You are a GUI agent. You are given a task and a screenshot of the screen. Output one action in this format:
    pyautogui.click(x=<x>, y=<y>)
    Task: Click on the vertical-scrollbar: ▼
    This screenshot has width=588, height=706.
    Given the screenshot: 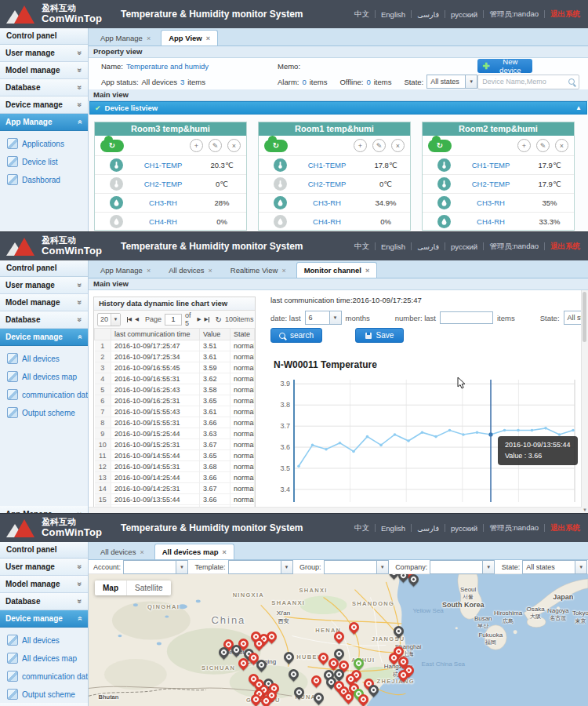 What is the action you would take?
    pyautogui.click(x=585, y=402)
    